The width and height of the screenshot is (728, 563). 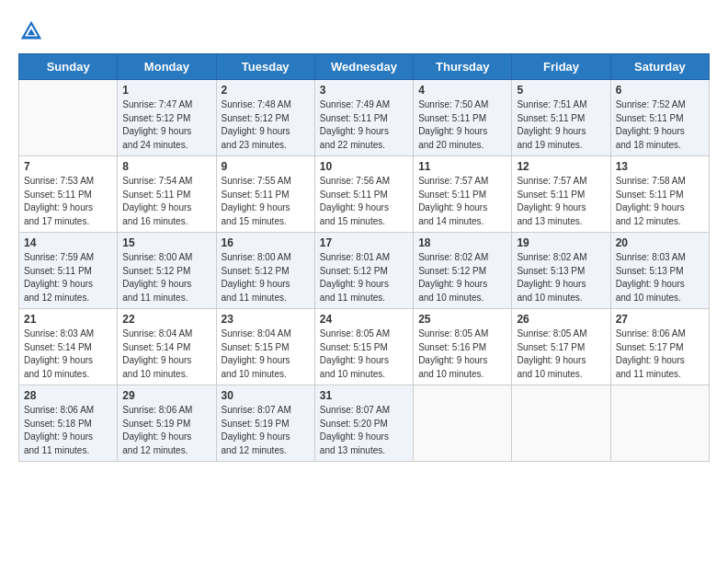 What do you see at coordinates (364, 67) in the screenshot?
I see `calendar-header: SundayMondayTuesdayWednesdayThursdayFrid…` at bounding box center [364, 67].